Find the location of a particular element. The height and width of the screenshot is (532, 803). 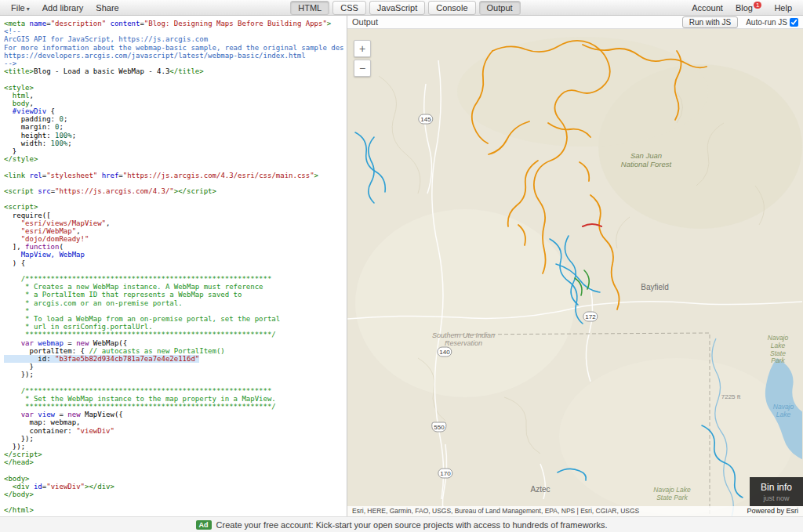

code-line: <script> is located at coordinates (176, 207).